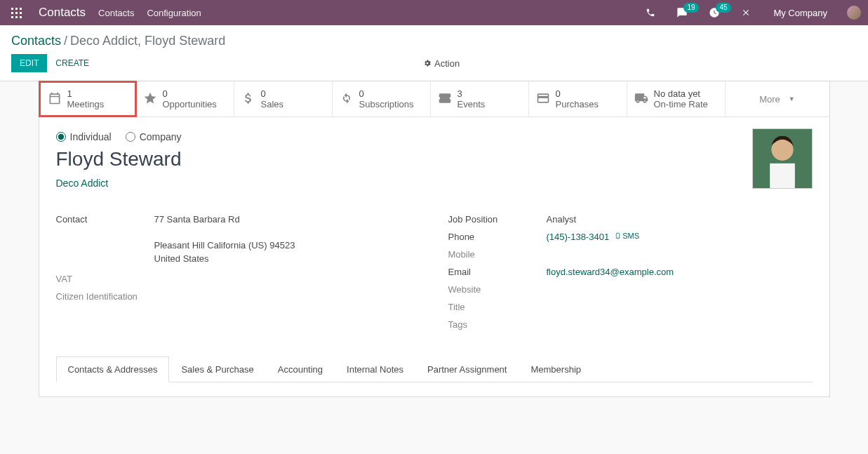 This screenshot has height=454, width=868. I want to click on stat-events: 3Events, so click(480, 99).